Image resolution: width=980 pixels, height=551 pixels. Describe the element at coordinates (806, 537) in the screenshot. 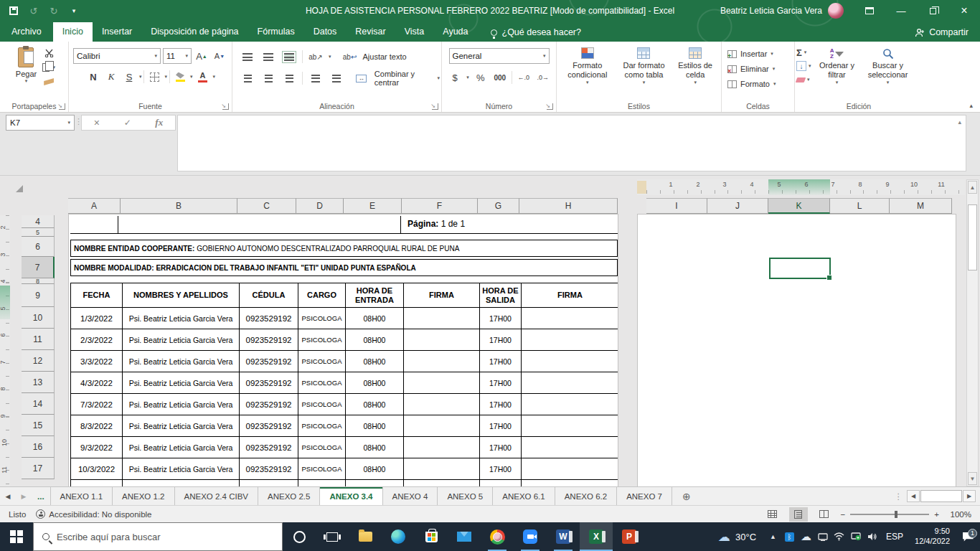

I see `onedrive-icon: ☁` at that location.